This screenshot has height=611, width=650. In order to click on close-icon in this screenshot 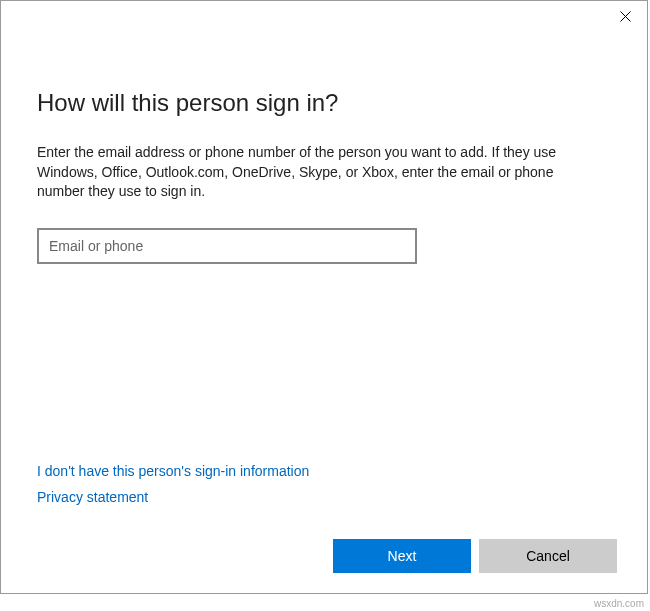, I will do `click(626, 16)`.